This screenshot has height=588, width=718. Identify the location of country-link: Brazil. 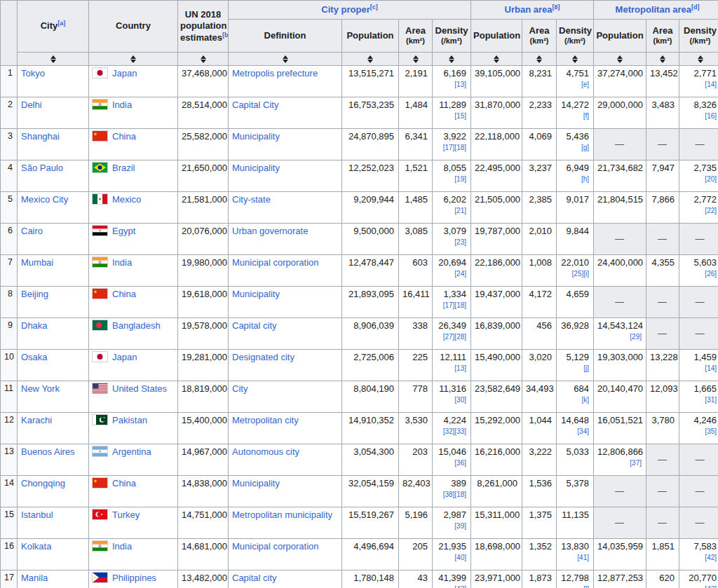
(123, 168).